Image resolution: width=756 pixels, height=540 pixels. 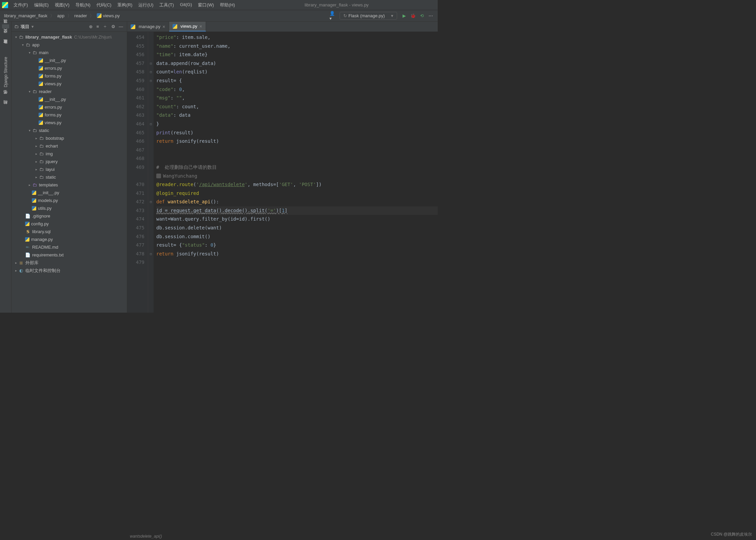 What do you see at coordinates (69, 162) in the screenshot?
I see `tree-item: ▸🗀jquery` at bounding box center [69, 162].